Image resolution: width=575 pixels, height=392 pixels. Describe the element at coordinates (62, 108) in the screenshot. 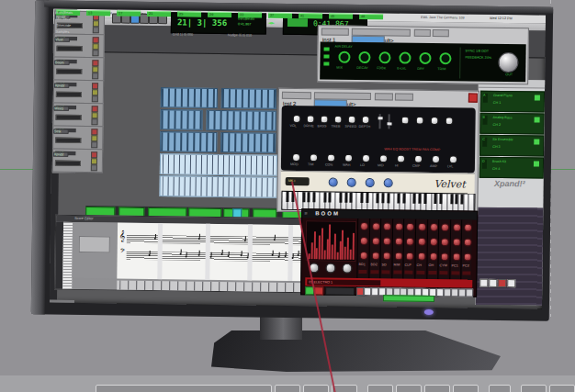

I see `insert-chip: MiniG` at that location.